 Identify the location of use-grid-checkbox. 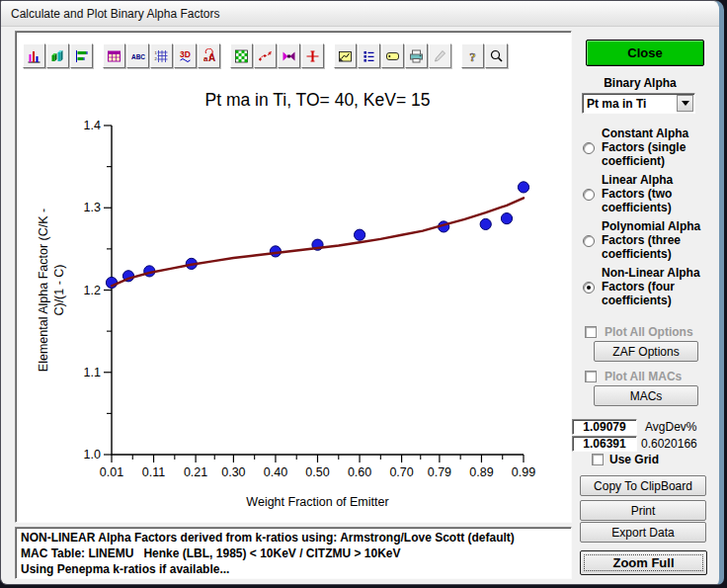
(598, 460).